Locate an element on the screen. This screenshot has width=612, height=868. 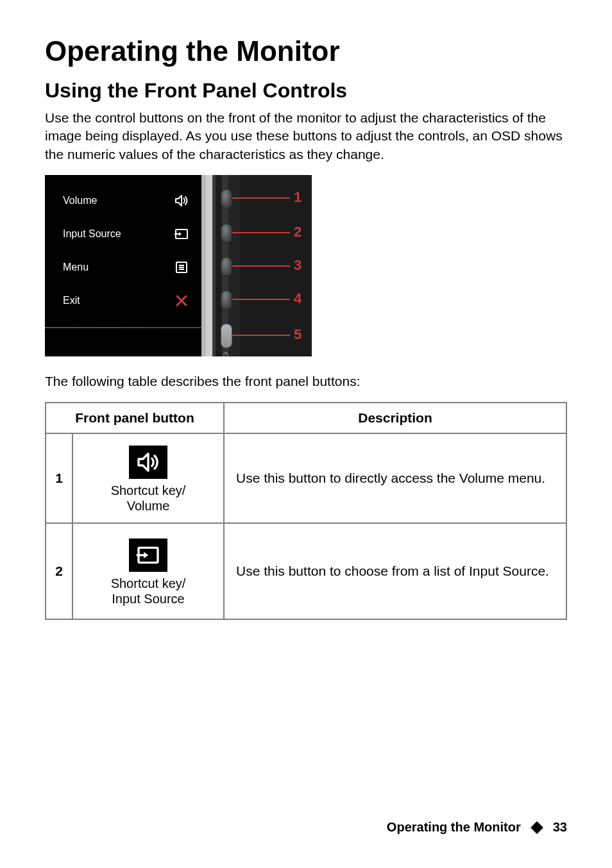
intro-paragraph: Use the control buttons on the front of … is located at coordinates (306, 136).